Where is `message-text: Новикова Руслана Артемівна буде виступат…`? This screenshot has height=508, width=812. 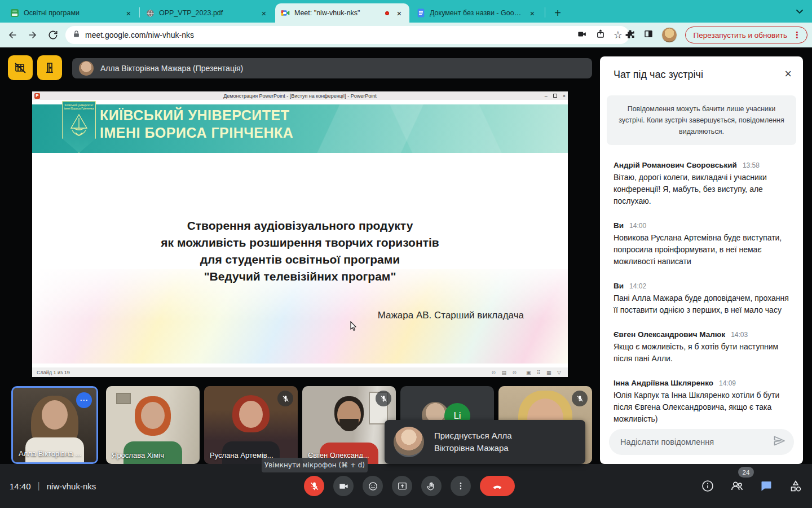 message-text: Новикова Руслана Артемівна буде виступат… is located at coordinates (701, 249).